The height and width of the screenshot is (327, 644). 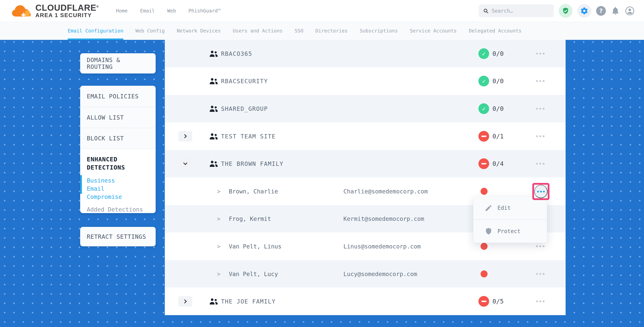 I want to click on notifications-button, so click(x=616, y=11).